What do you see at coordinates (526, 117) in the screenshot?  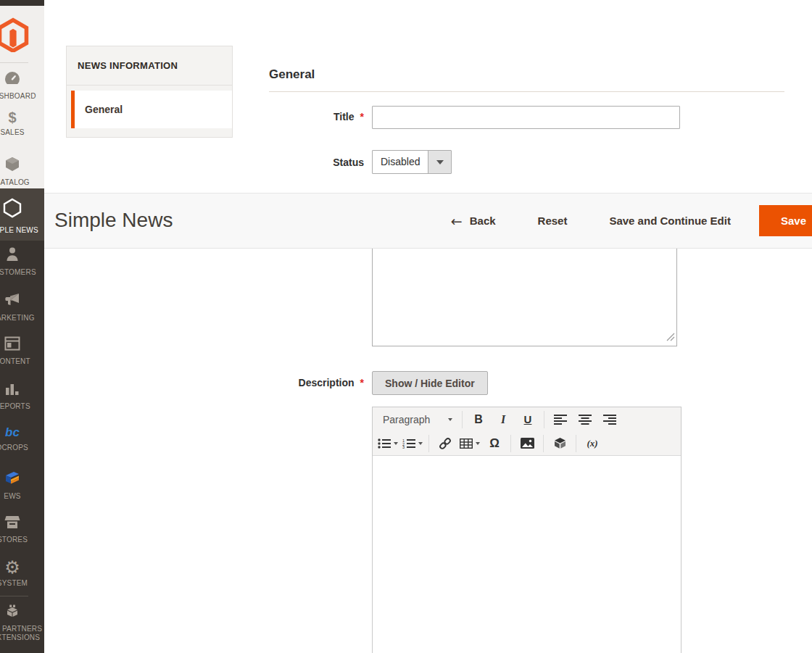 I see `title-input` at bounding box center [526, 117].